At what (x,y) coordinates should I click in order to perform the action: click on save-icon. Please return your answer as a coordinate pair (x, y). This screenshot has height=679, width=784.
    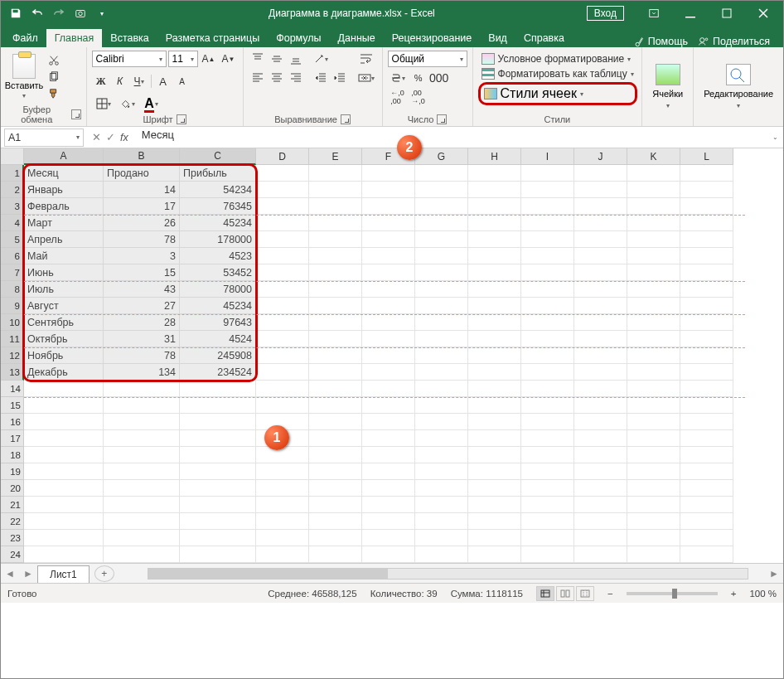
    Looking at the image, I should click on (16, 13).